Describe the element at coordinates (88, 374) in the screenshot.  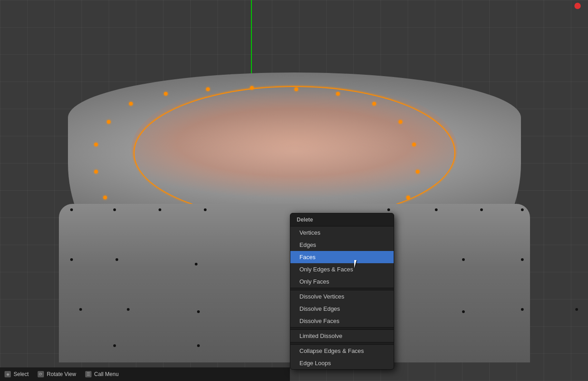
I see `call-menu-icon: ☰` at that location.